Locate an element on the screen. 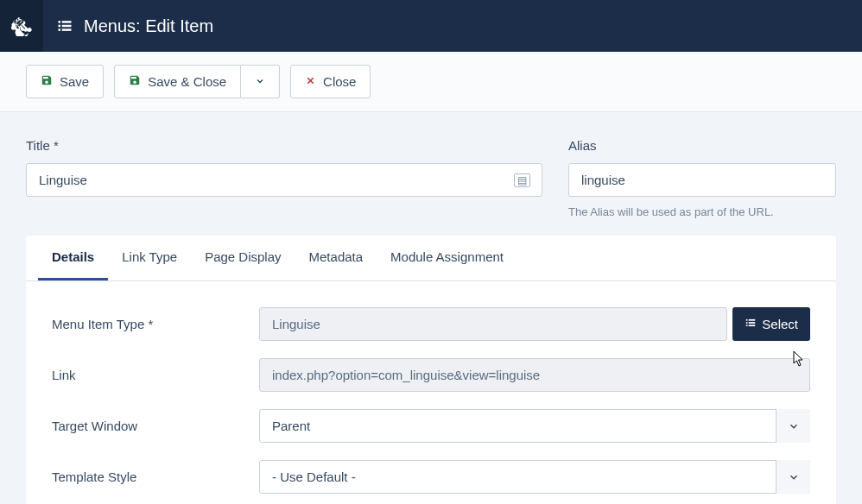  menu-item-type-value is located at coordinates (493, 324).